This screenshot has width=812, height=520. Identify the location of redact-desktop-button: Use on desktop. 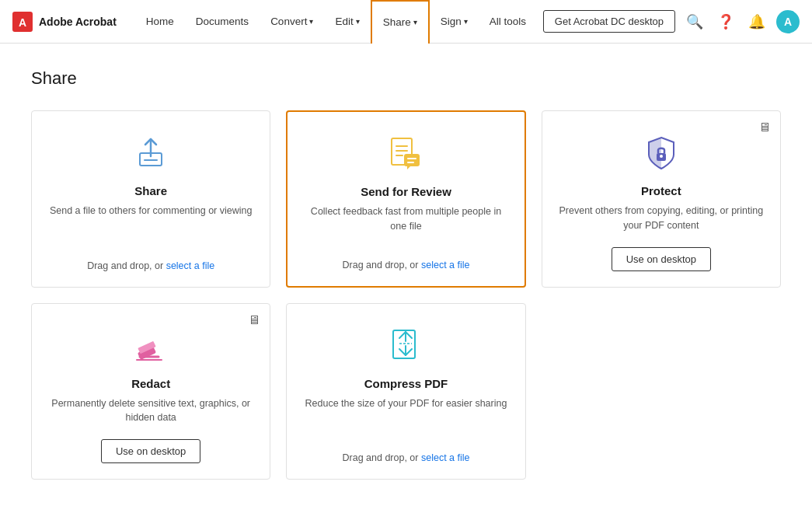
(151, 451).